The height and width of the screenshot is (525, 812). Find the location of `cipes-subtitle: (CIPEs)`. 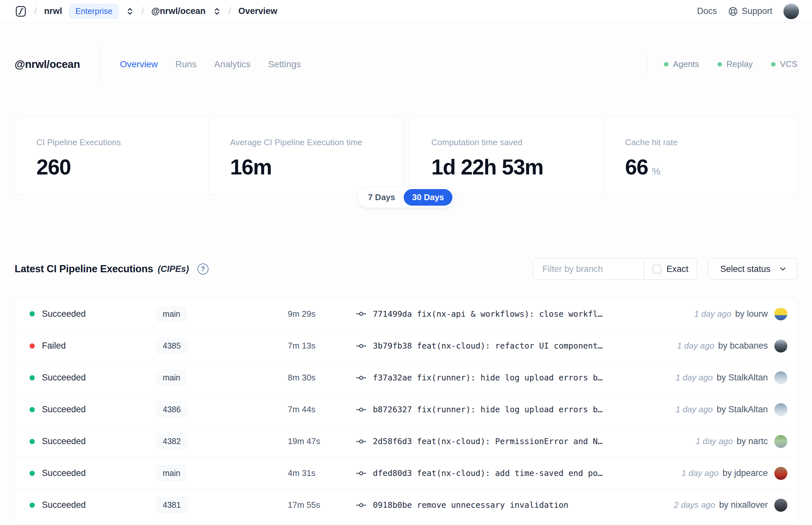

cipes-subtitle: (CIPEs) is located at coordinates (173, 269).